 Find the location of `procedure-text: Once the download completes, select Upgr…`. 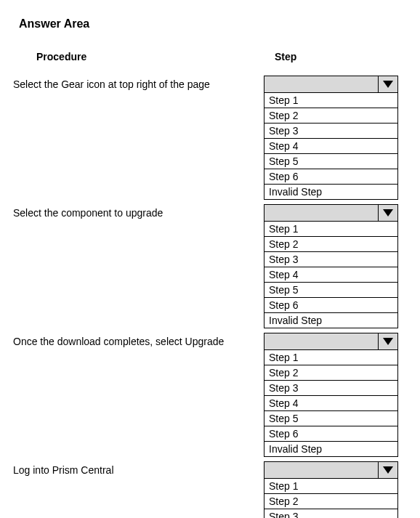

procedure-text: Once the download completes, select Upgr… is located at coordinates (138, 340).